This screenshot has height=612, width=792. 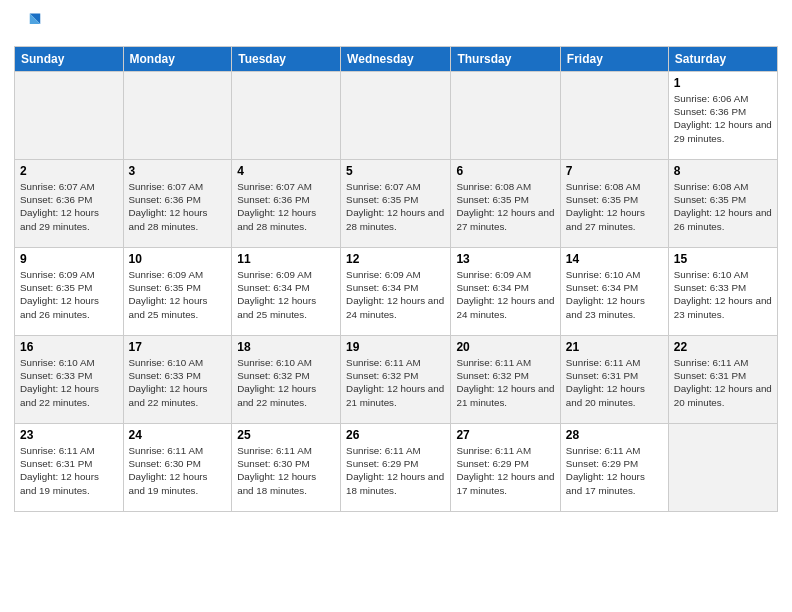 What do you see at coordinates (178, 347) in the screenshot?
I see `day-number: 17` at bounding box center [178, 347].